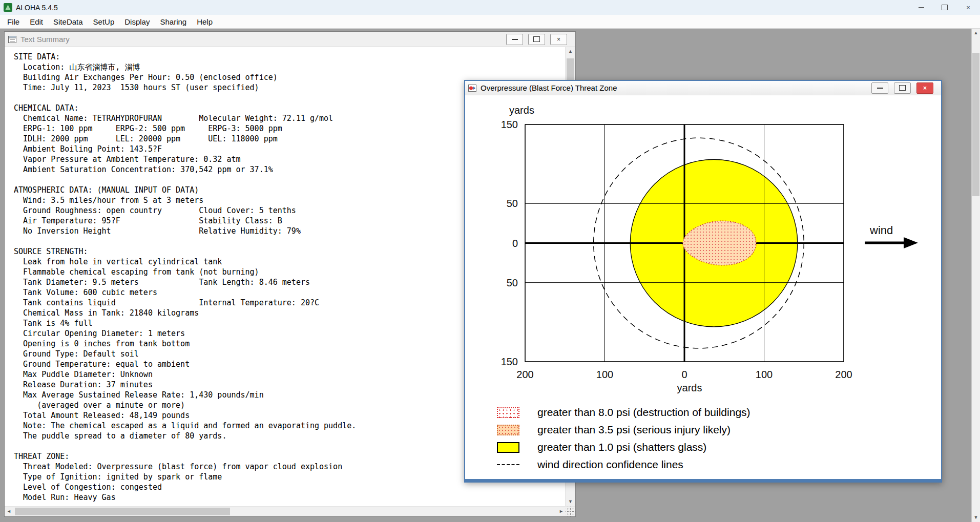  Describe the element at coordinates (285, 511) in the screenshot. I see `horizontal-scrollbar: ◄ ►` at that location.